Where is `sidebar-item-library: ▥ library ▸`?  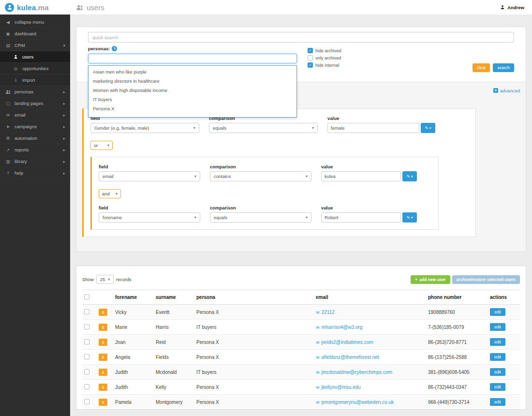
sidebar-item-library: ▥ library ▸ is located at coordinates (35, 162).